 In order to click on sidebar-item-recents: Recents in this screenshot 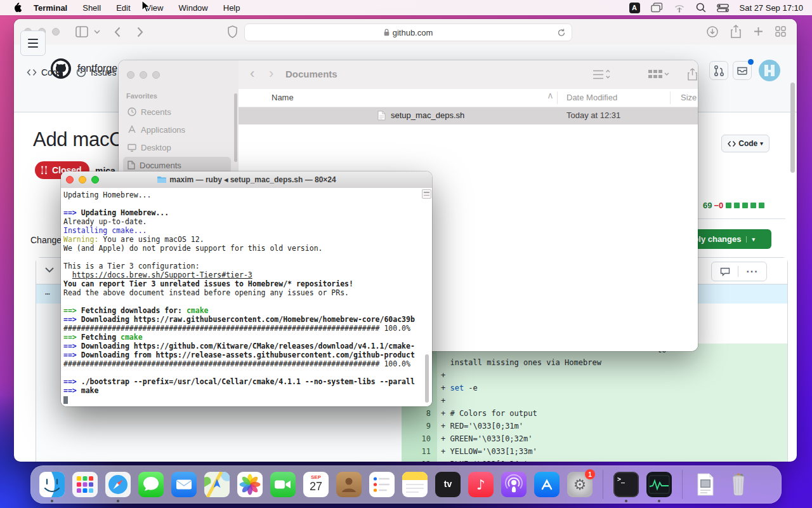, I will do `click(179, 112)`.